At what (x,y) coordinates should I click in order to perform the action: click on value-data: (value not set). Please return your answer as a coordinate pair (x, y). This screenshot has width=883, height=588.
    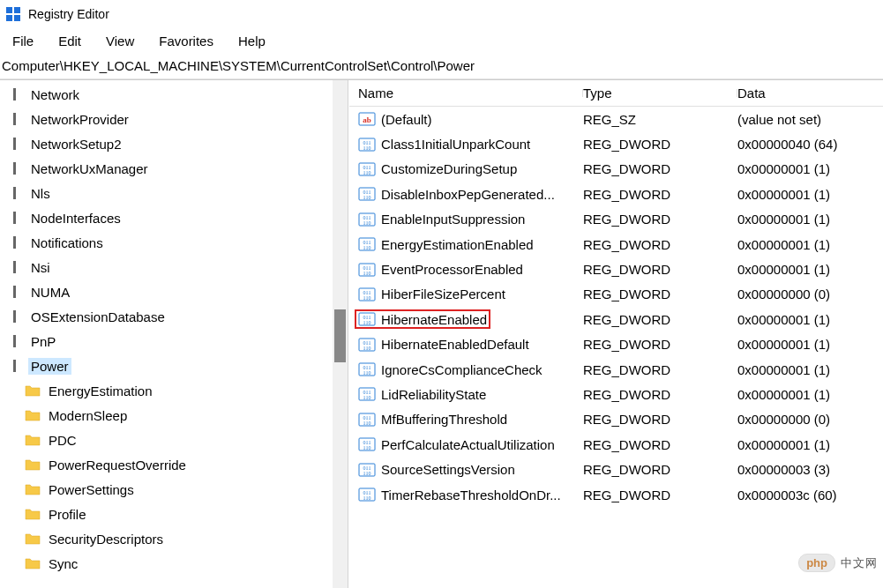
    Looking at the image, I should click on (810, 120).